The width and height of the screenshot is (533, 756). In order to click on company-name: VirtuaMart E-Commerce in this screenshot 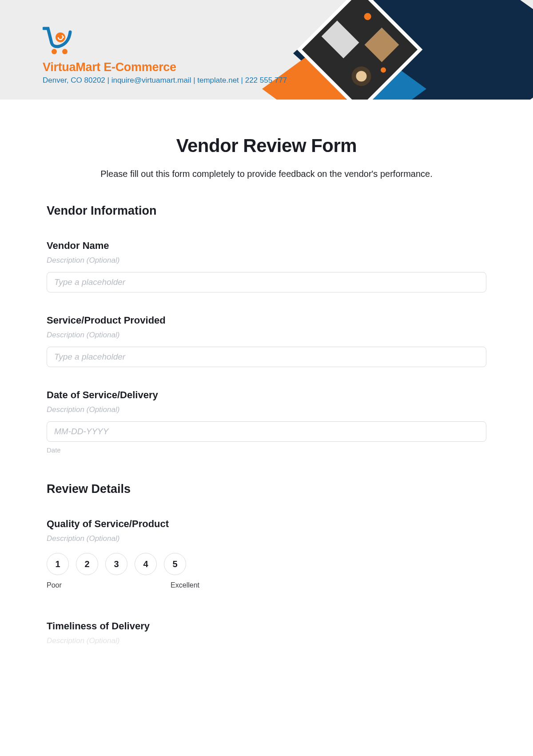, I will do `click(165, 68)`.